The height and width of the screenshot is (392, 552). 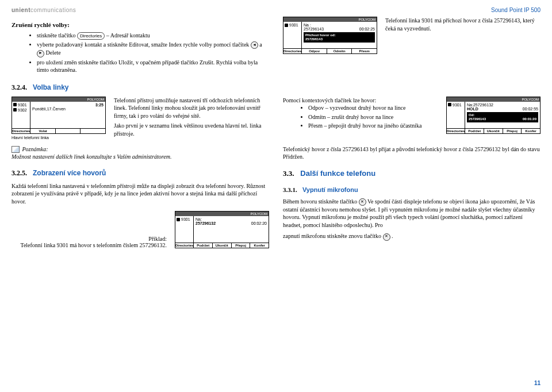 I want to click on mute-para: Během hovoru stiskněte tlačítko ✕ Ve spo…, so click(x=412, y=214).